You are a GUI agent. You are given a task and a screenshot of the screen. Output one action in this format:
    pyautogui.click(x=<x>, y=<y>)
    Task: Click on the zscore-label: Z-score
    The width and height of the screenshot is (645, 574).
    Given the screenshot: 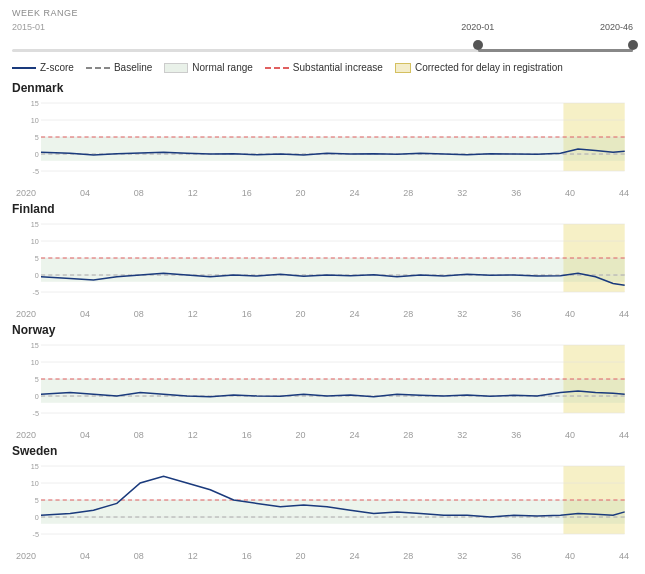 What is the action you would take?
    pyautogui.click(x=57, y=68)
    